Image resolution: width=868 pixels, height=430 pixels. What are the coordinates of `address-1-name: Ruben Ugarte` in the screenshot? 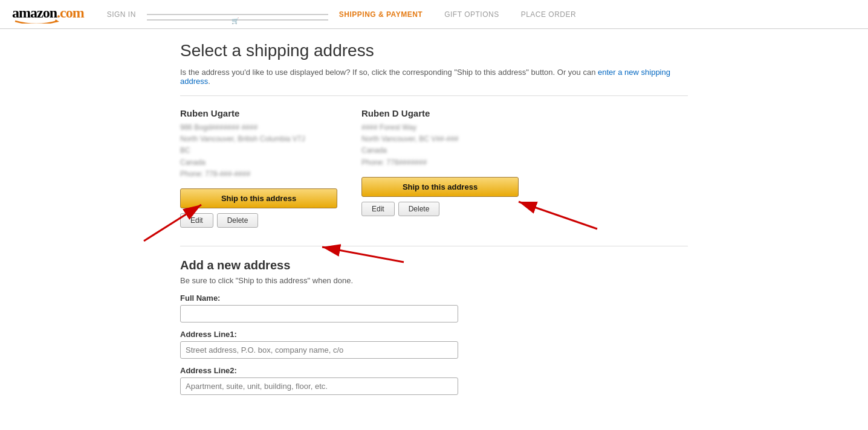 It's located at (259, 114).